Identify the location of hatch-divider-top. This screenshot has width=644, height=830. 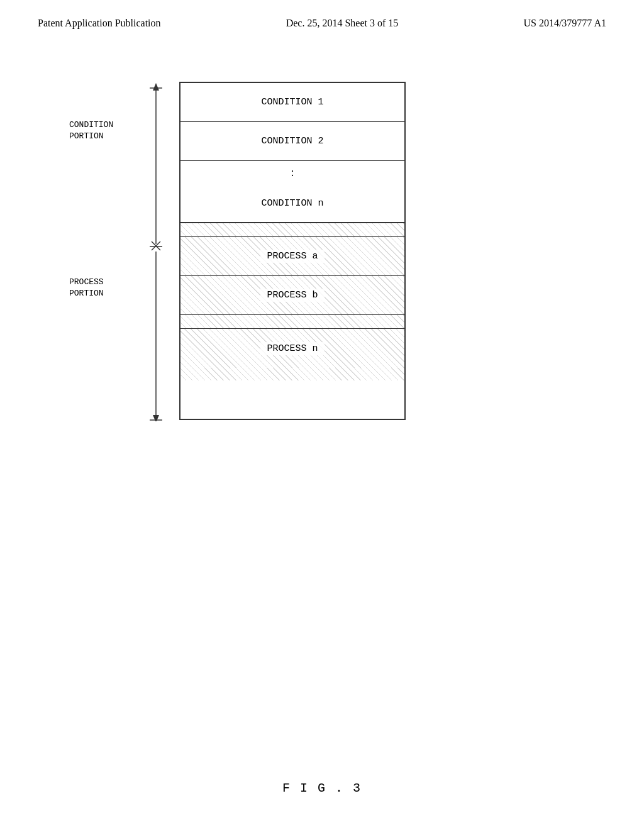
(292, 230).